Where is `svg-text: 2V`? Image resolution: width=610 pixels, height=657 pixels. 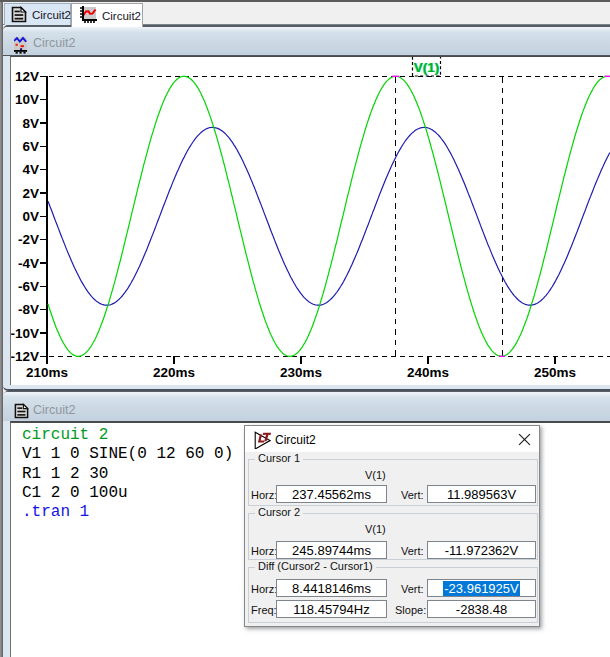 svg-text: 2V is located at coordinates (30, 194).